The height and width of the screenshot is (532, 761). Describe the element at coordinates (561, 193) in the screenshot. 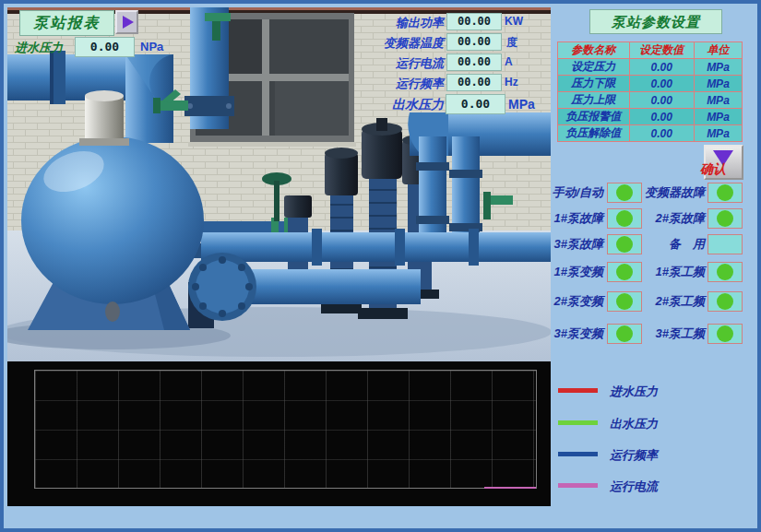

I see `manual-auto-label: 手动/自动` at that location.